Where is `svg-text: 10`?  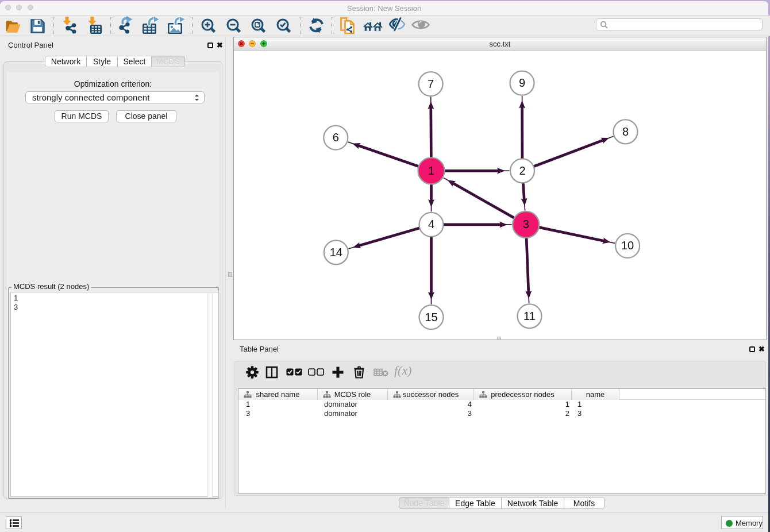
svg-text: 10 is located at coordinates (627, 245).